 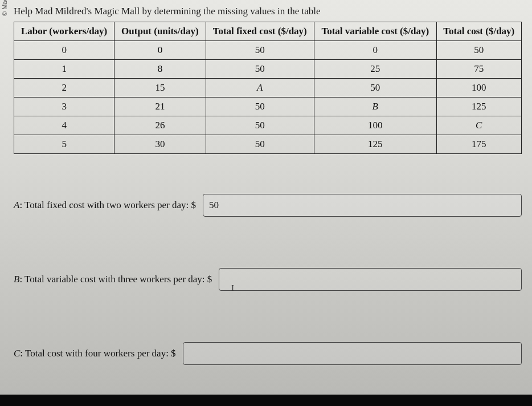 I want to click on table-row: 0 0 50 0 50, so click(x=268, y=50).